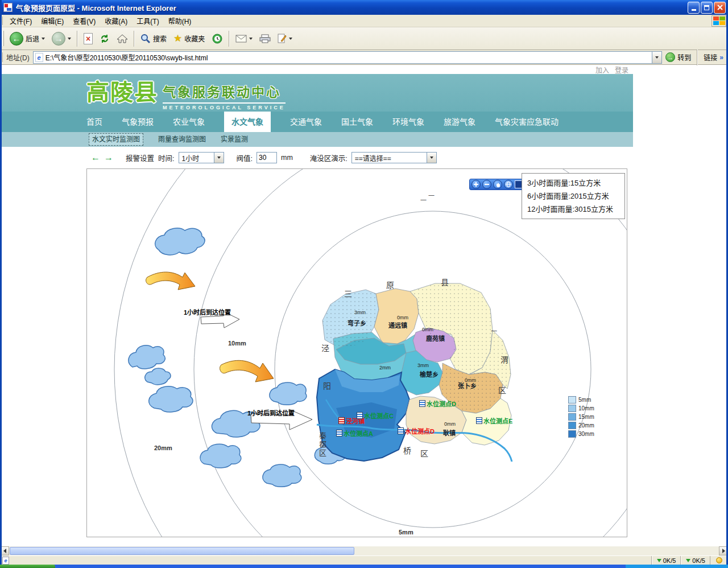  Describe the element at coordinates (375, 415) in the screenshot. I see `map-label: 水位测点C` at that location.